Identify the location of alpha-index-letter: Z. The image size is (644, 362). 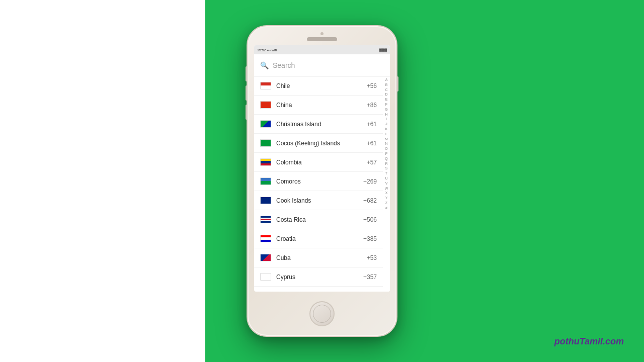
(386, 203).